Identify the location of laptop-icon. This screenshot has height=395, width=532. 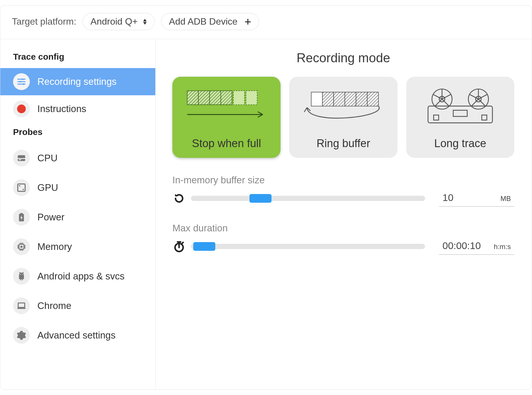
(21, 306).